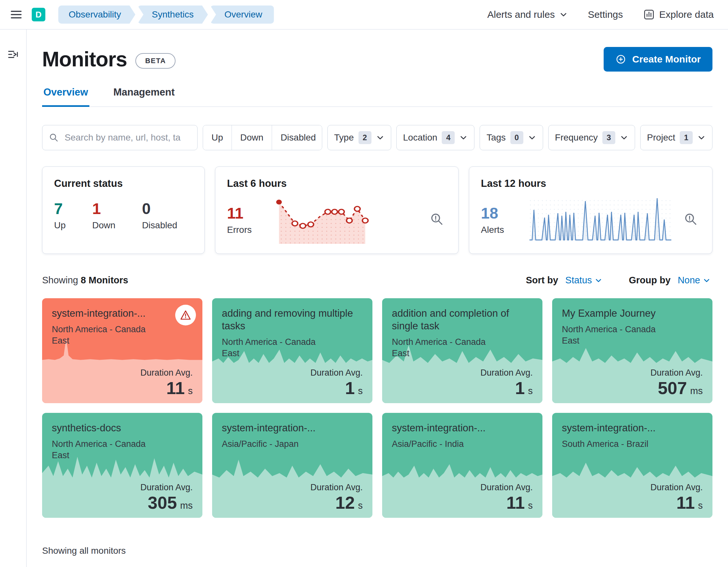 This screenshot has height=567, width=728. Describe the element at coordinates (678, 15) in the screenshot. I see `explore-data-link: Explore data` at that location.